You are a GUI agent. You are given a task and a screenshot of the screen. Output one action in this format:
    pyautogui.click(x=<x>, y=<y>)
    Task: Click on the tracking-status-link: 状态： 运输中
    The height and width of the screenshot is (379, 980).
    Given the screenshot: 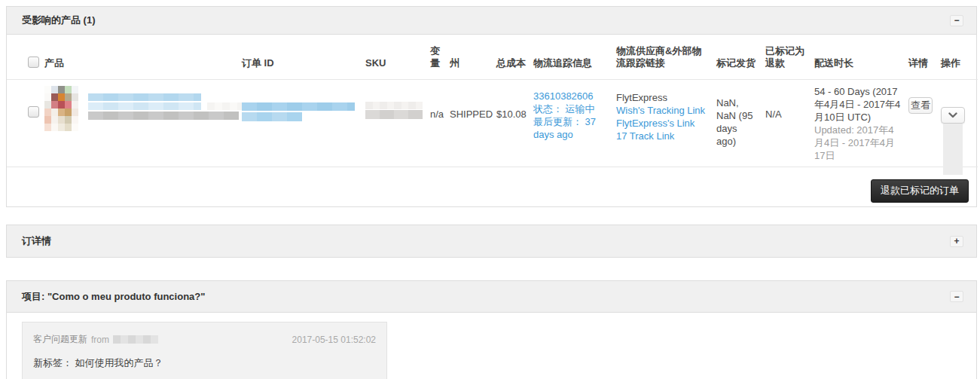 What is the action you would take?
    pyautogui.click(x=571, y=109)
    